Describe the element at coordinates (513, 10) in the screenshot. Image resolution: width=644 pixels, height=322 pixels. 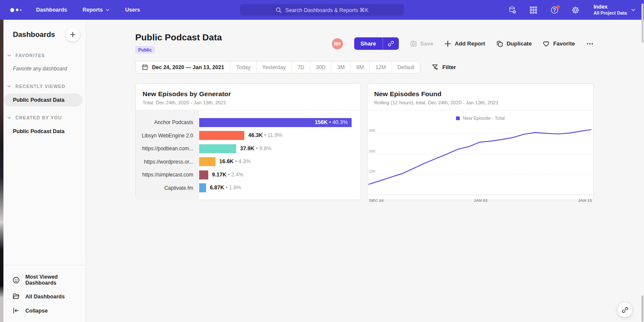
I see `data-management-icon` at that location.